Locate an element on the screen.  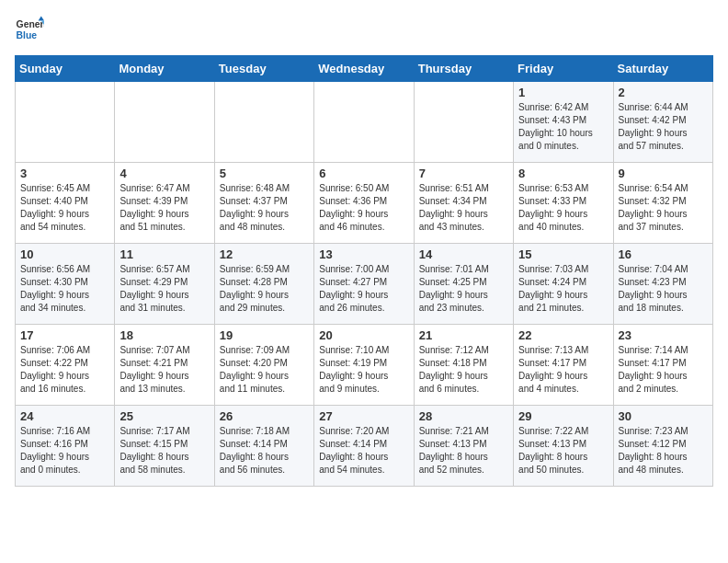
calendar-cell: 15Sunrise: 7:03 AM Sunset: 4:24 PM Dayli… is located at coordinates (563, 284).